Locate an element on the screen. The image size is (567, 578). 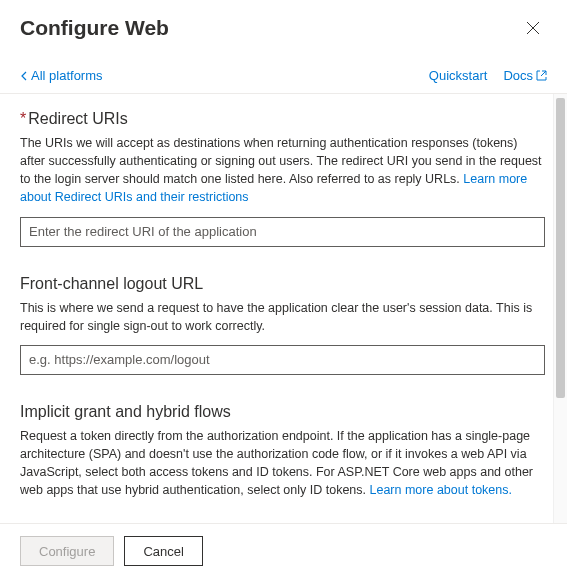
cancel-button: Cancel is located at coordinates (163, 551).